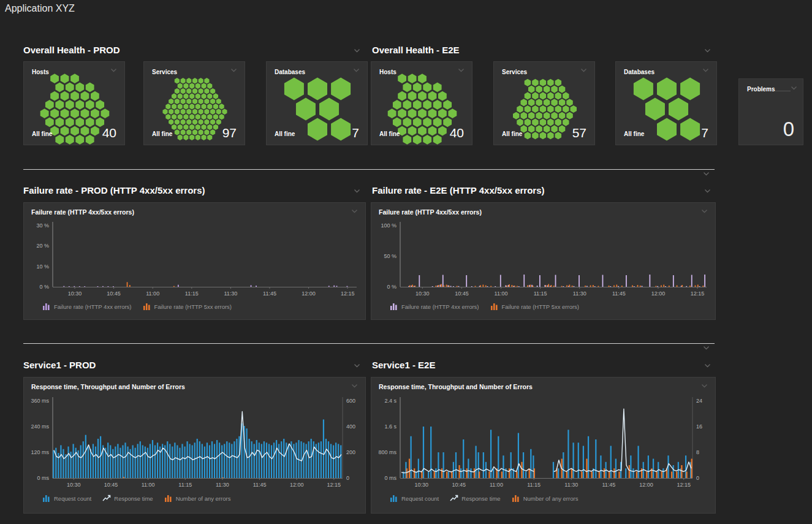 The width and height of the screenshot is (812, 524). Describe the element at coordinates (543, 261) in the screenshot. I see `failure-rate-e2e-plot: 0 %50 %100 %10:3010:4511:0011:1511:3011:…` at that location.